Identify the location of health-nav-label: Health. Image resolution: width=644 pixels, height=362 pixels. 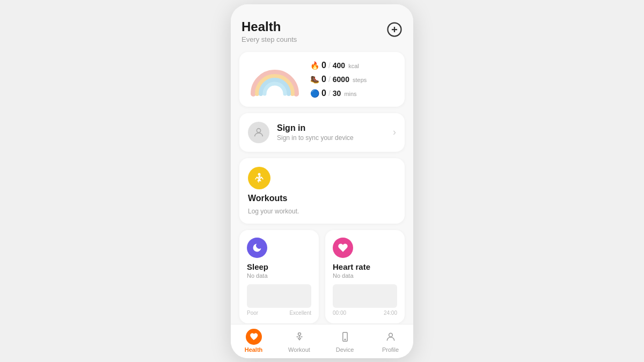
(254, 350).